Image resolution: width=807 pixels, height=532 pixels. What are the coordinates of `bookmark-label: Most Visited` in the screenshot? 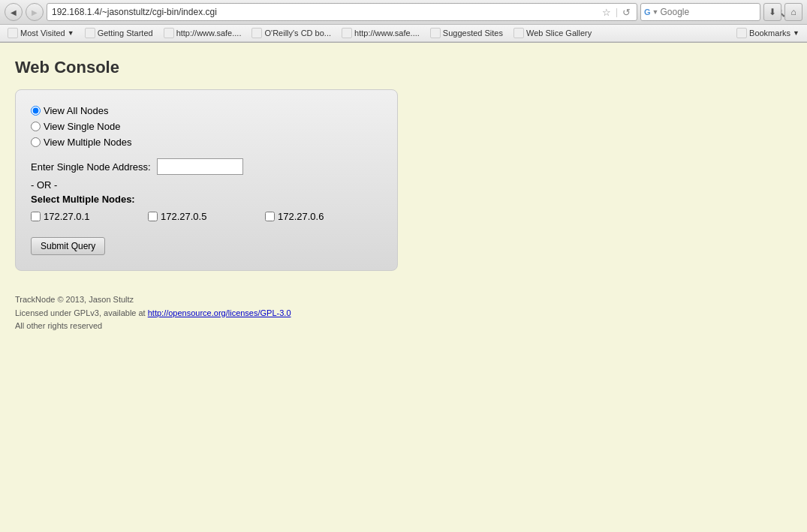 It's located at (43, 33).